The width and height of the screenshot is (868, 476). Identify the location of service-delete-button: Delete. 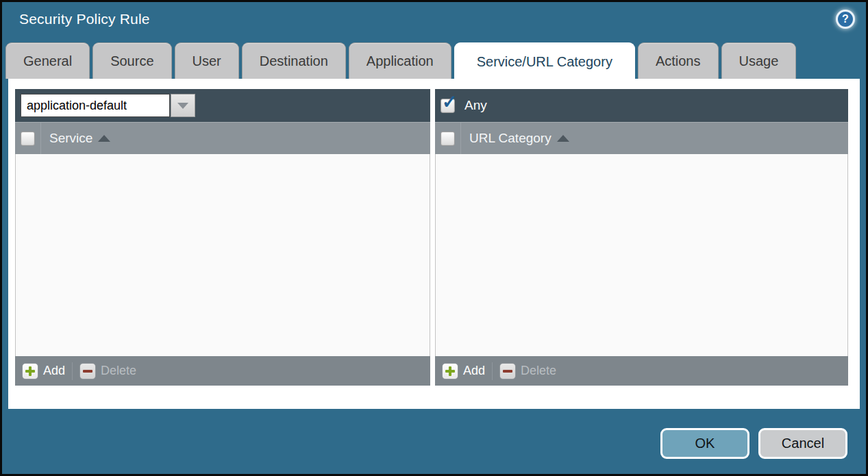
(108, 371).